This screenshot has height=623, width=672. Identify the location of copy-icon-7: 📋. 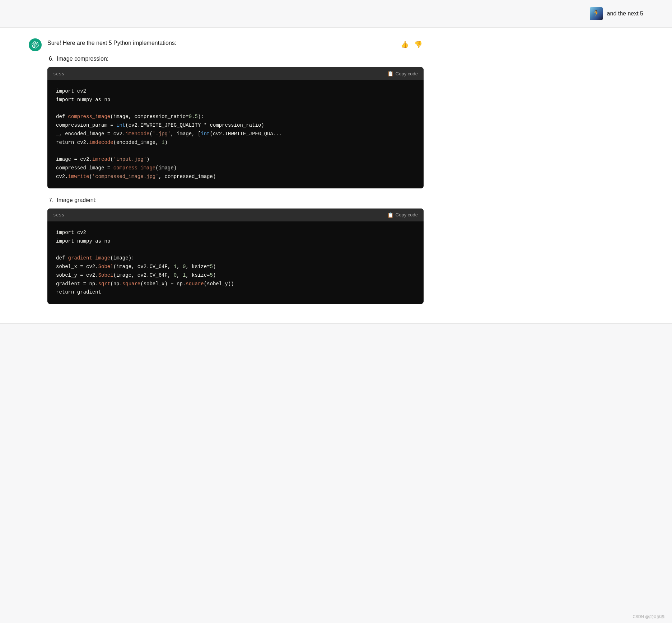
(391, 215).